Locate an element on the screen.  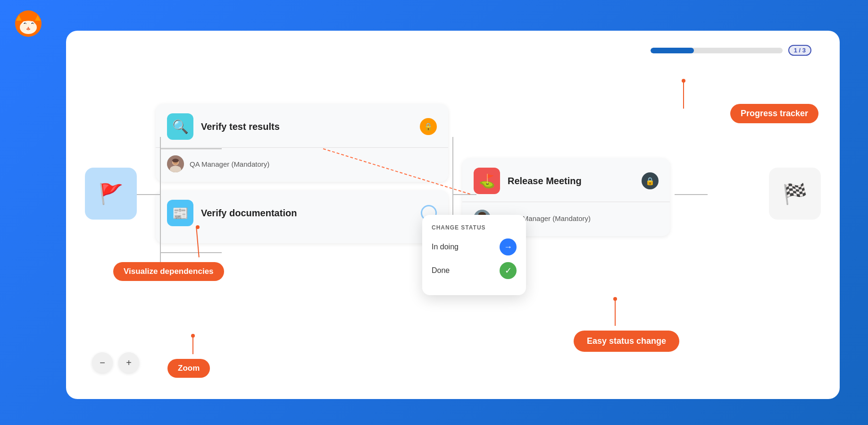
change-status-popup: CHANGE STATUS In doing → Done ✓ is located at coordinates (474, 255).